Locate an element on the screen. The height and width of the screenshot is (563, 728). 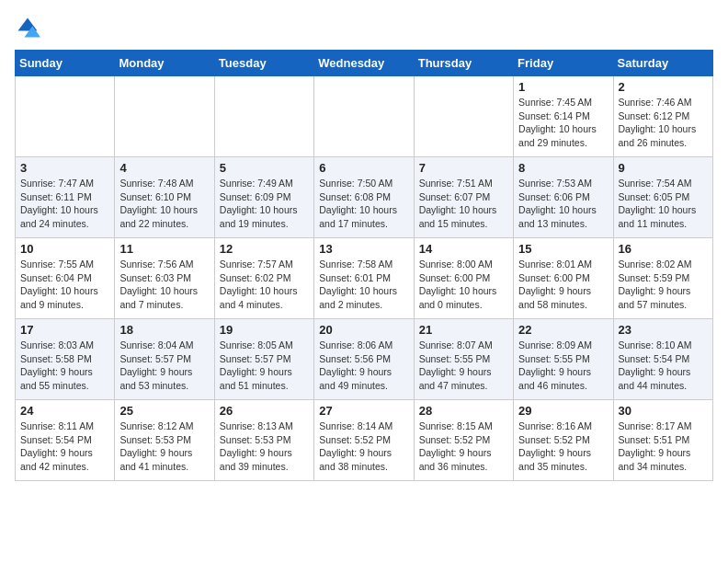
day-number: 19 is located at coordinates (265, 329).